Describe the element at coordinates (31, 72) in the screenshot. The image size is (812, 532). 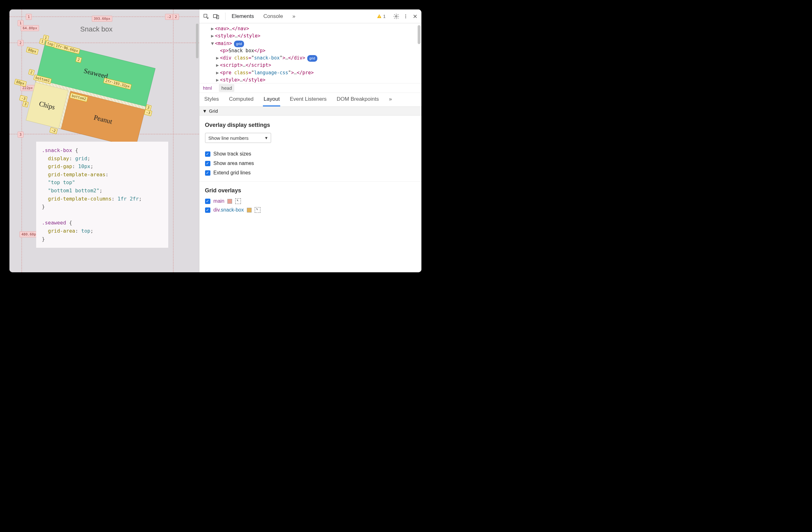
I see `ln-2-left: 2` at that location.